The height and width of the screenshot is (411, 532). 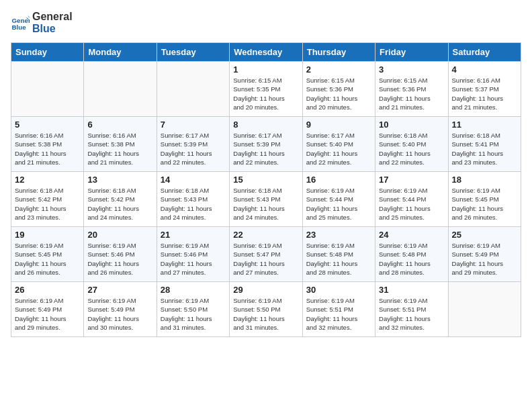 I want to click on calendar-cell: 28Sunrise: 6:19 AM Sunset: 5:50 PM Dayli…, so click(x=193, y=310).